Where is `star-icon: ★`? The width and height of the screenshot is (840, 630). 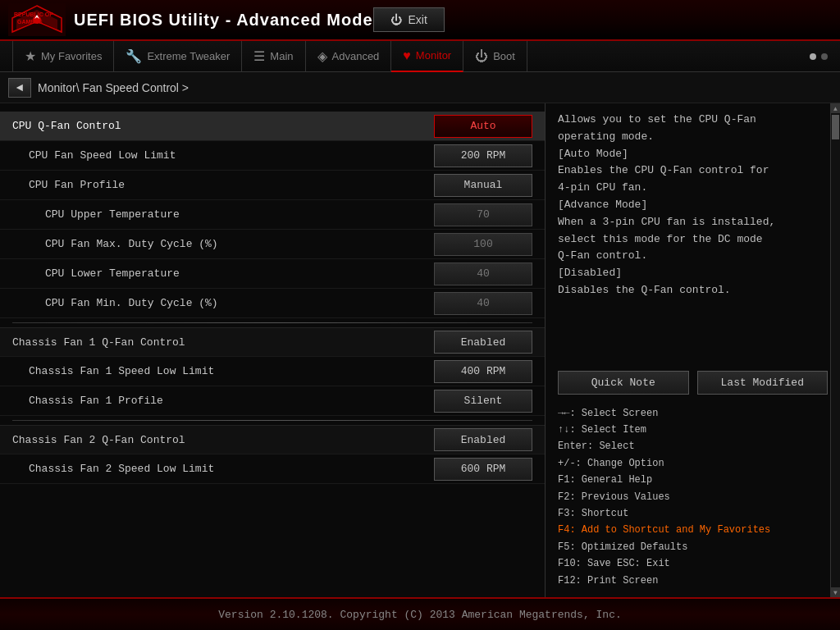 star-icon: ★ is located at coordinates (30, 56).